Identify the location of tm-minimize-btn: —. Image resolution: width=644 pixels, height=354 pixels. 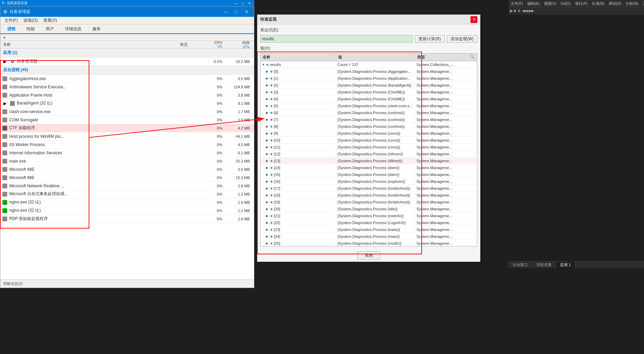
(226, 12).